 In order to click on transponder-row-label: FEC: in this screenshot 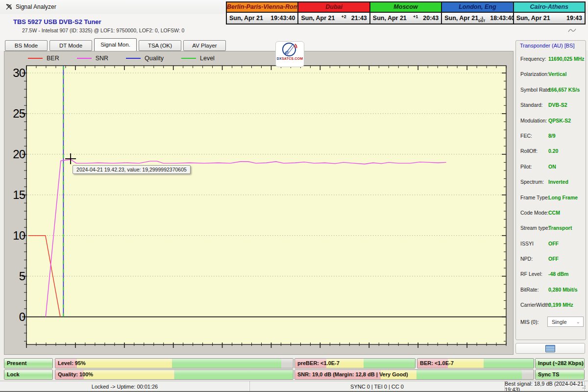, I will do `click(526, 136)`.